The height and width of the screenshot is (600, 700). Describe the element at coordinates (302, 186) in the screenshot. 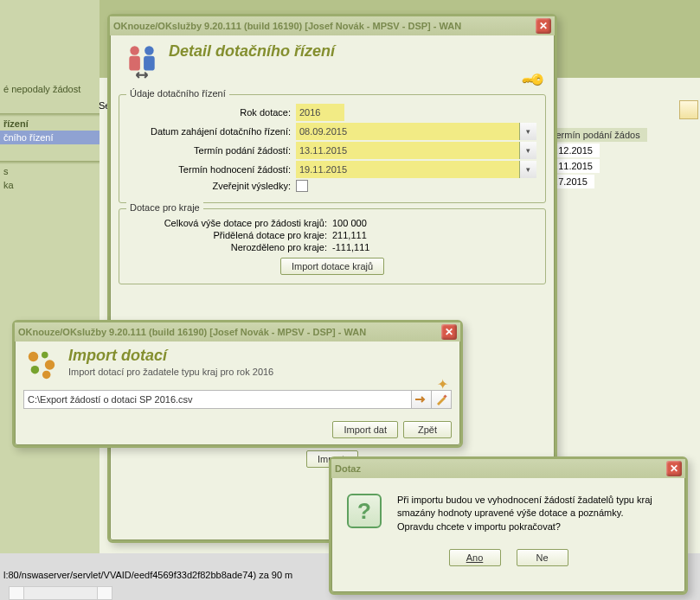

I see `checkbox-zverejnit` at that location.